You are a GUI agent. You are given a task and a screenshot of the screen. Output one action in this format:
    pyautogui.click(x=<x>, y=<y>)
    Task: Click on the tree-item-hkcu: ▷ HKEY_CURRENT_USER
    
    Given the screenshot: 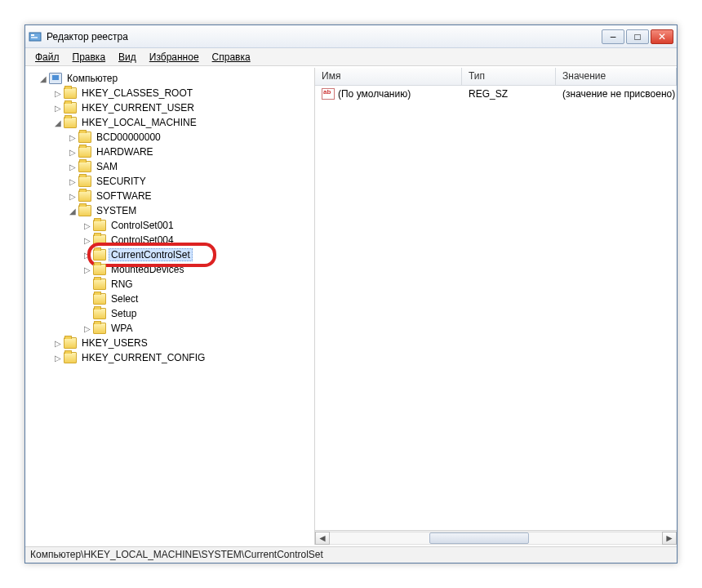 What is the action you would take?
    pyautogui.click(x=171, y=108)
    